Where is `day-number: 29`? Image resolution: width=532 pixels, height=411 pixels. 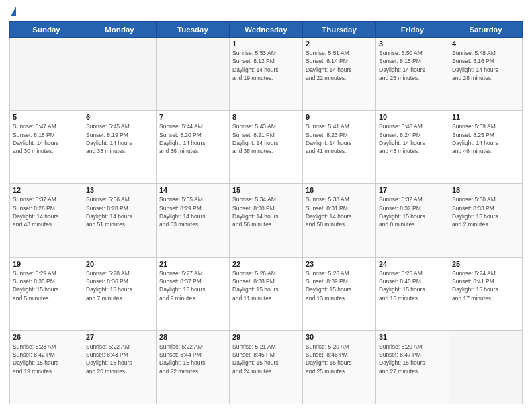
day-number: 29 is located at coordinates (266, 337).